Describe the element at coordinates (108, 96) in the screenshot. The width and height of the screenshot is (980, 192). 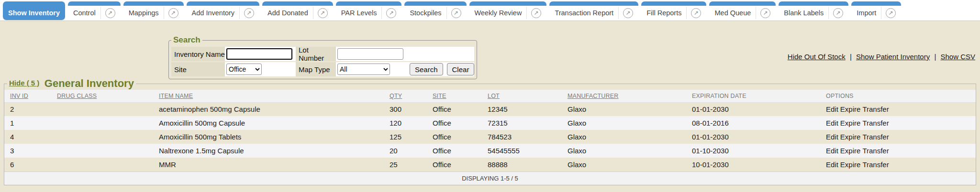
I see `column-header-drug-class: DRUG CLASS` at that location.